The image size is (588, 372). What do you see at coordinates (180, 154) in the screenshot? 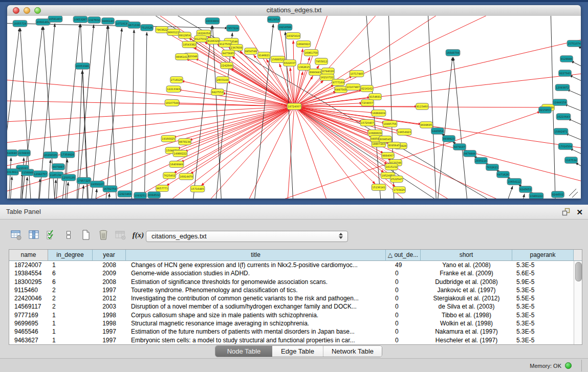
I see `graph-node: 14988222` at bounding box center [180, 154].